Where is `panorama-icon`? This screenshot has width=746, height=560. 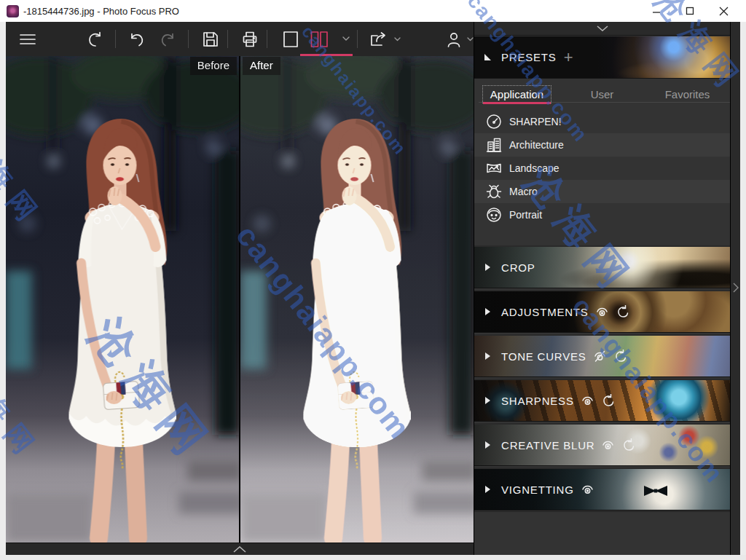
panorama-icon is located at coordinates (494, 168).